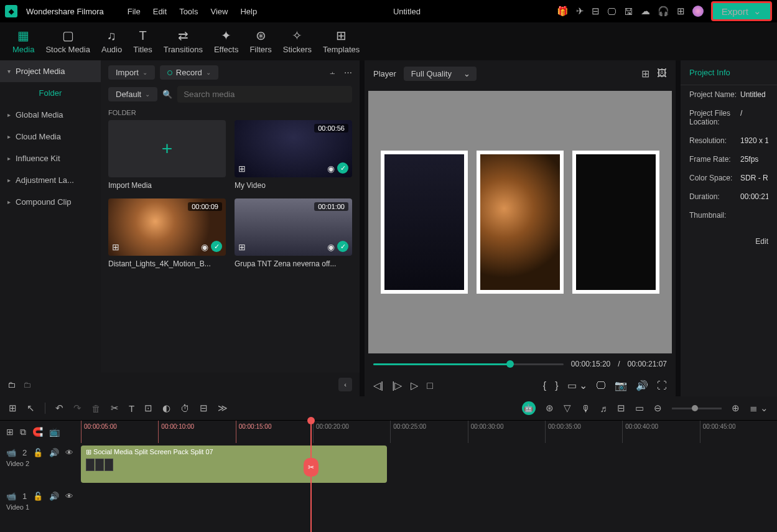 The width and height of the screenshot is (777, 532). Describe the element at coordinates (556, 386) in the screenshot. I see `mark-out-icon: }` at that location.